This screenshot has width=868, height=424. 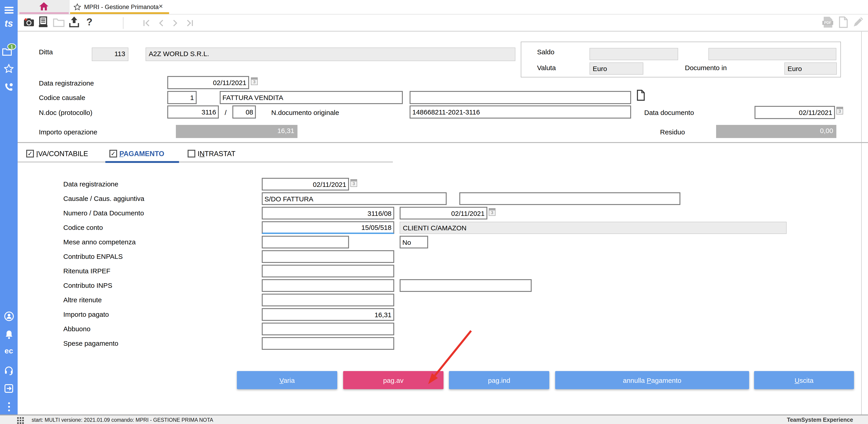 What do you see at coordinates (30, 154) in the screenshot?
I see `iva-contabile-checkbox: ✓` at bounding box center [30, 154].